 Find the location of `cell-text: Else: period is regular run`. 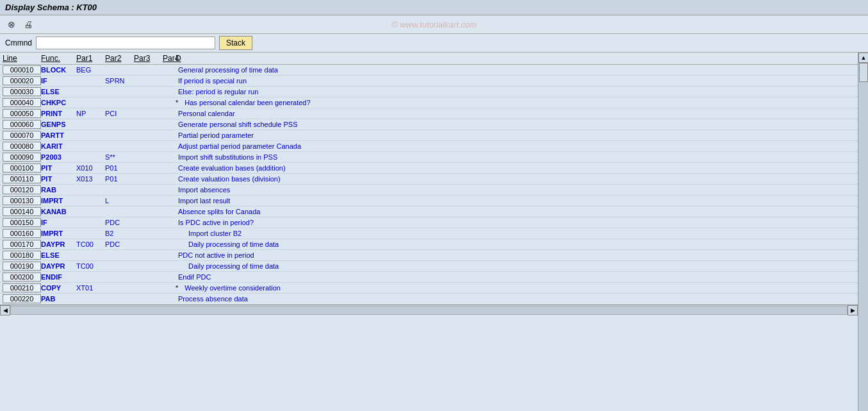

cell-text: Else: period is regular run is located at coordinates (218, 92).